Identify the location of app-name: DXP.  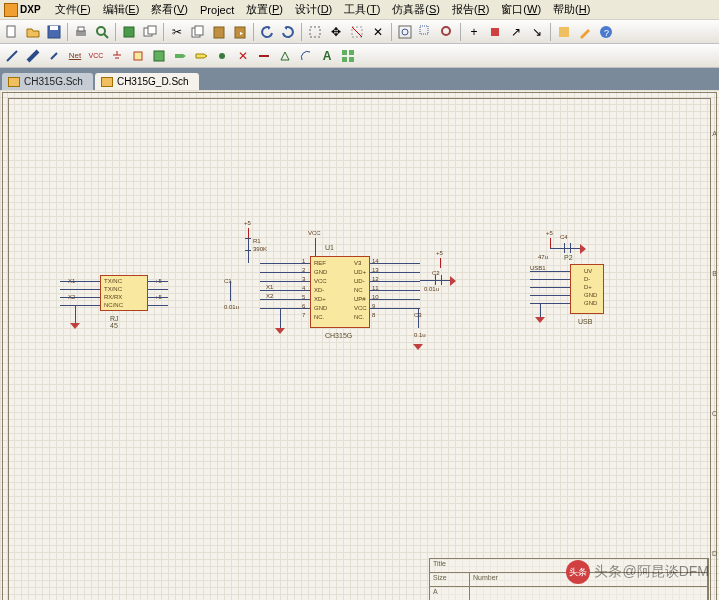
(30, 10).